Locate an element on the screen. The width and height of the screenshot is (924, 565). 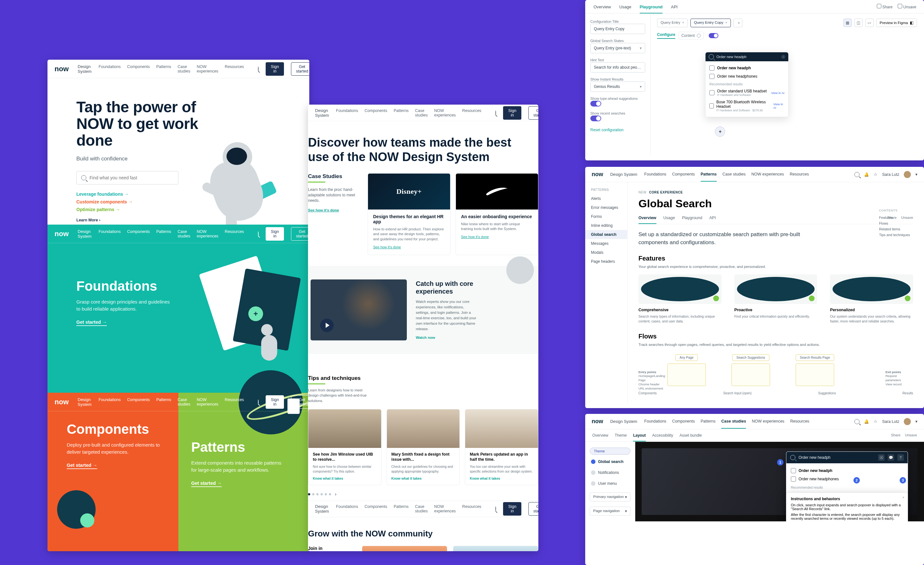
layout-split-icon: ◫ is located at coordinates (859, 23).